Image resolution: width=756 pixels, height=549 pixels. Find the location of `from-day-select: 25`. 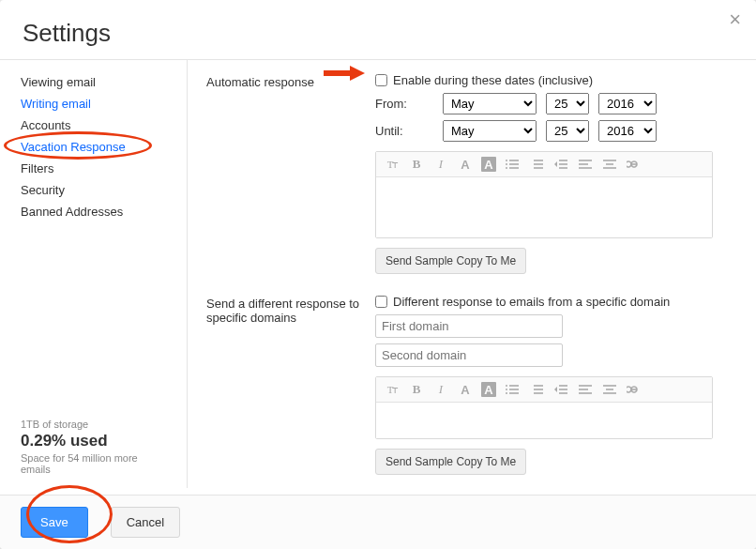

from-day-select: 25 is located at coordinates (567, 103).